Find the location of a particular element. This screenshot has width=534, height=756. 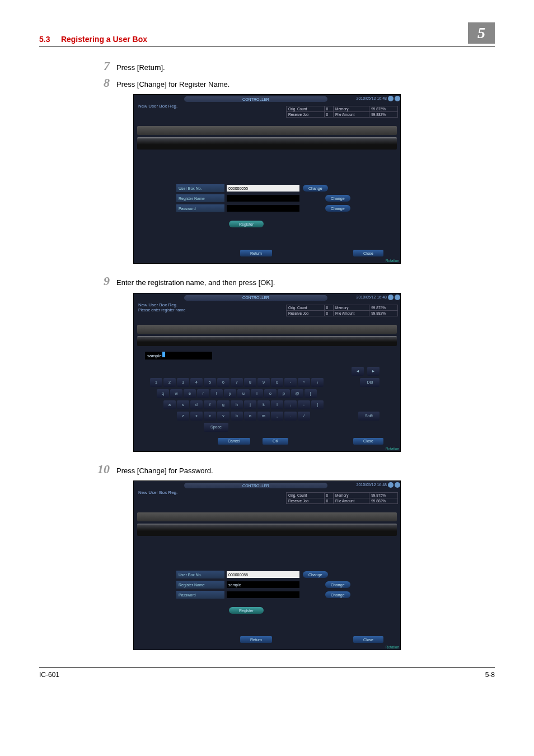

input-regname: sample is located at coordinates (263, 585).